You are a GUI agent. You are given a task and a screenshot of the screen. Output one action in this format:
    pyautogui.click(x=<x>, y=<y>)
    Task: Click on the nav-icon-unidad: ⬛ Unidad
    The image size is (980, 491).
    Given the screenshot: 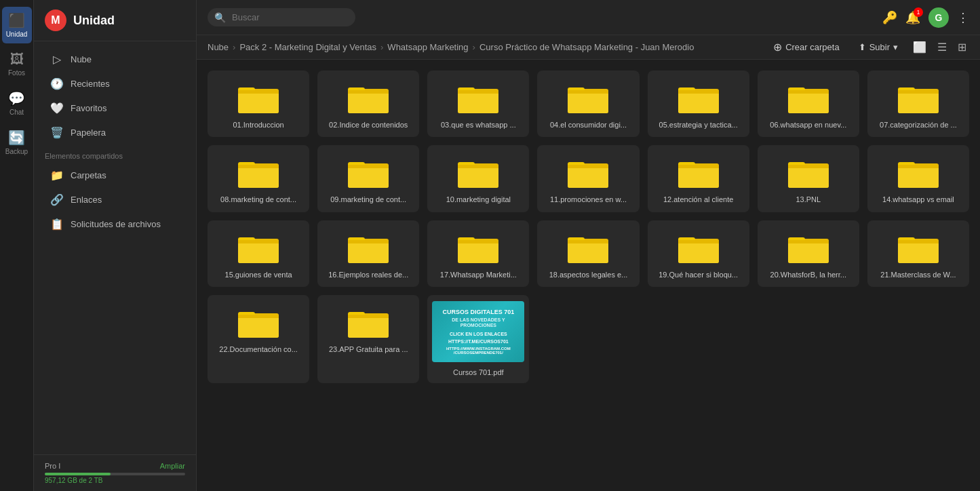 What is the action you would take?
    pyautogui.click(x=17, y=25)
    